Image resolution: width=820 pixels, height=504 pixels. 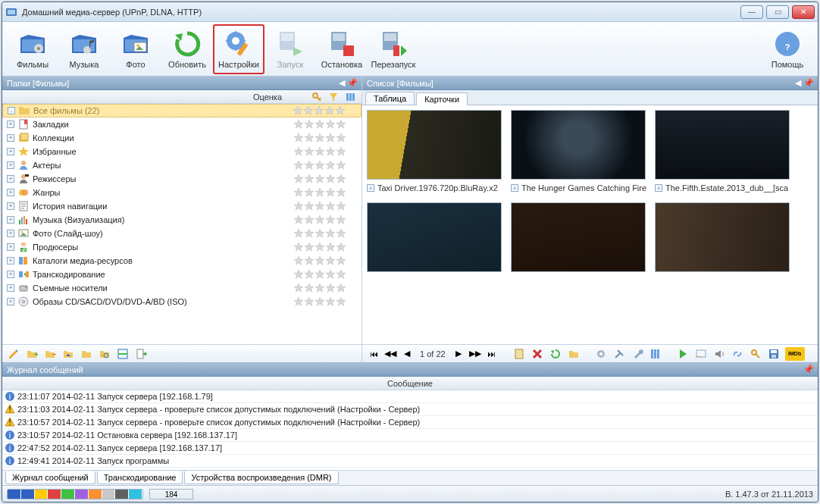 I want to click on edit-icon, so click(x=14, y=354).